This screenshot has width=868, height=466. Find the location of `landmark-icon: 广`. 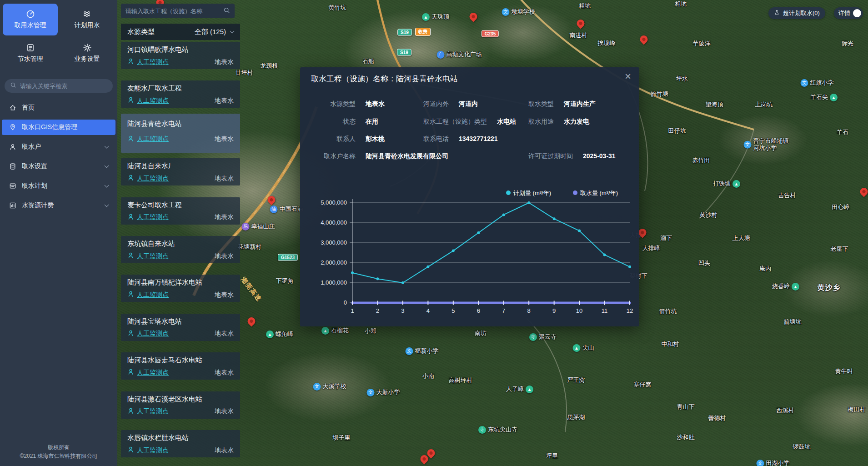

landmark-icon: 广 is located at coordinates (441, 55).